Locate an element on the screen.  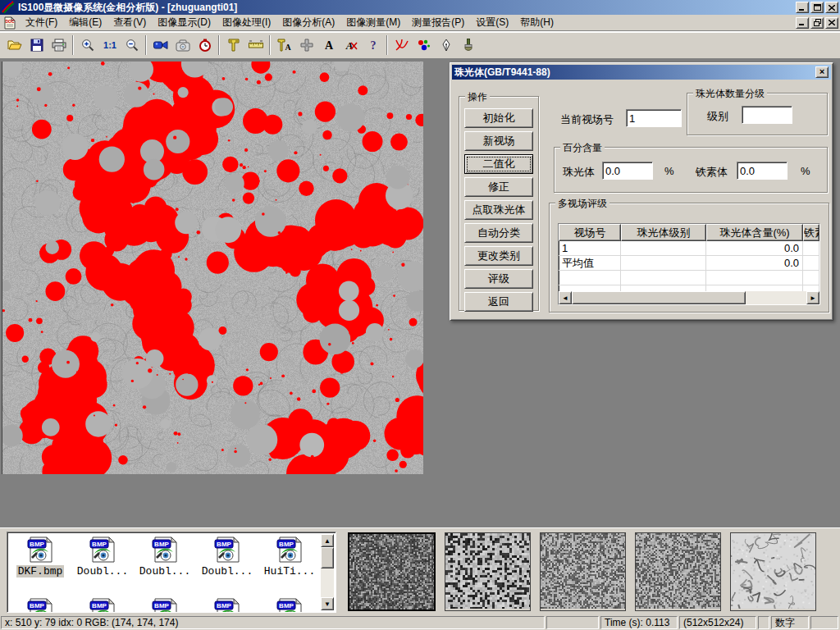
pick-pearlite-button: 点取珠光体 is located at coordinates (499, 210).